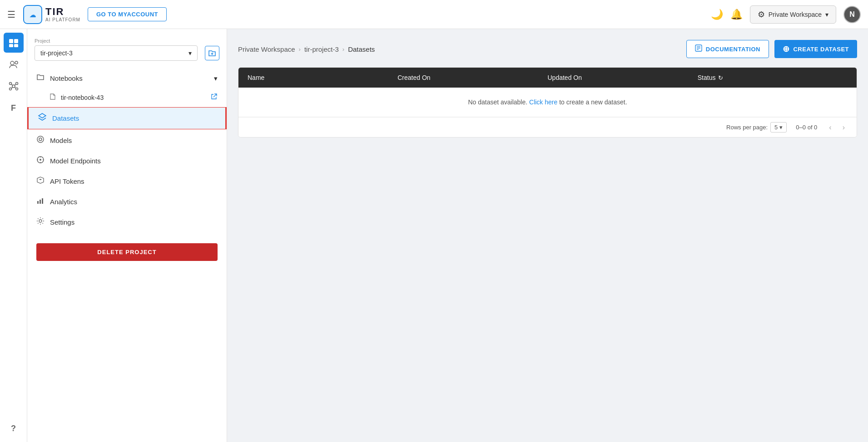 The height and width of the screenshot is (442, 868). Describe the element at coordinates (33, 15) in the screenshot. I see `logo-icon: ☁` at that location.